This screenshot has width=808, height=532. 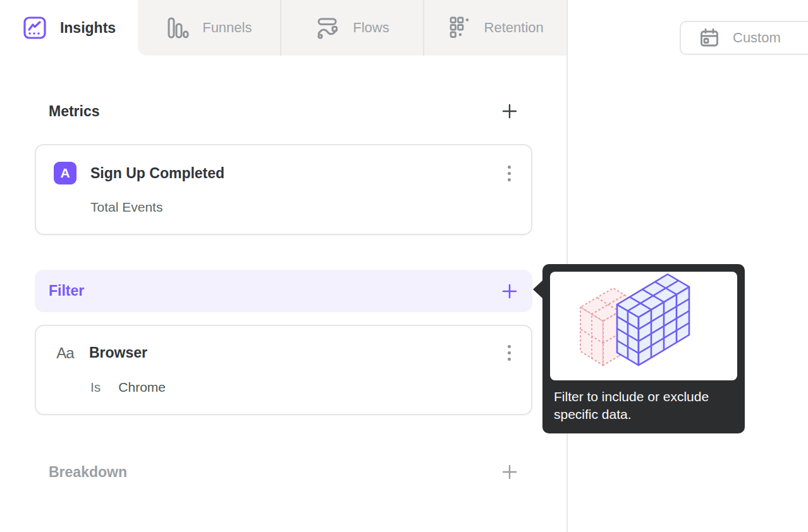 I want to click on filter-card-header: Aa Browser, so click(x=283, y=353).